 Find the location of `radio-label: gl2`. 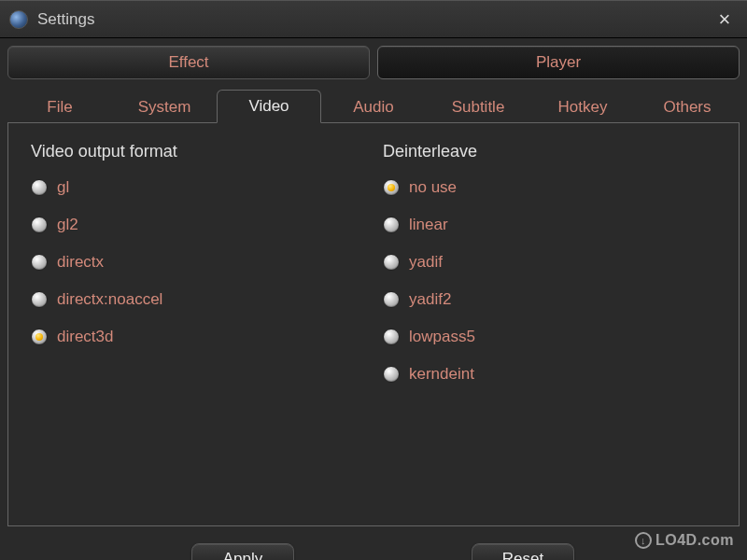

radio-label: gl2 is located at coordinates (67, 225).